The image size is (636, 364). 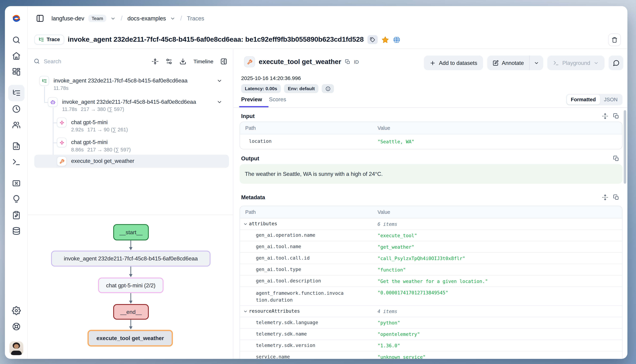 What do you see at coordinates (250, 62) in the screenshot?
I see `tool-icon` at bounding box center [250, 62].